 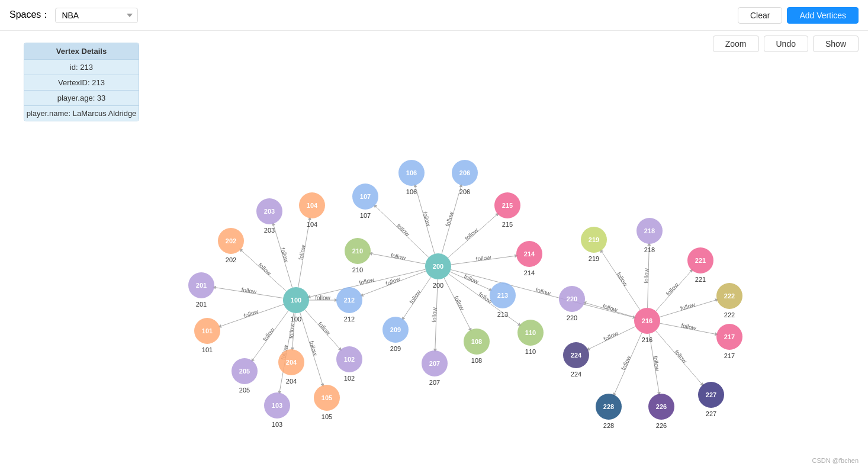 I want to click on svg-text: 209, so click(x=396, y=330).